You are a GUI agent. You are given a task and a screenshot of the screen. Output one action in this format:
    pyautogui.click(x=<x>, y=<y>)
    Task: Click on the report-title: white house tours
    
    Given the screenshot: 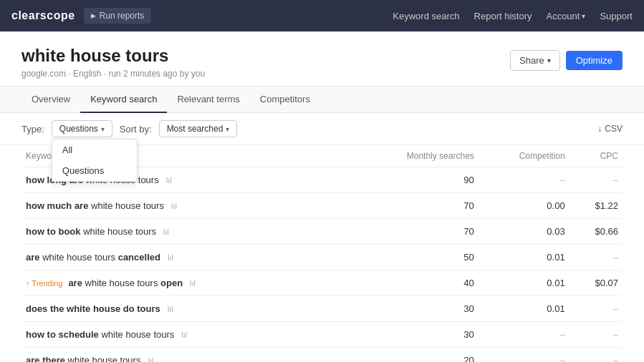 What is the action you would take?
    pyautogui.click(x=113, y=56)
    